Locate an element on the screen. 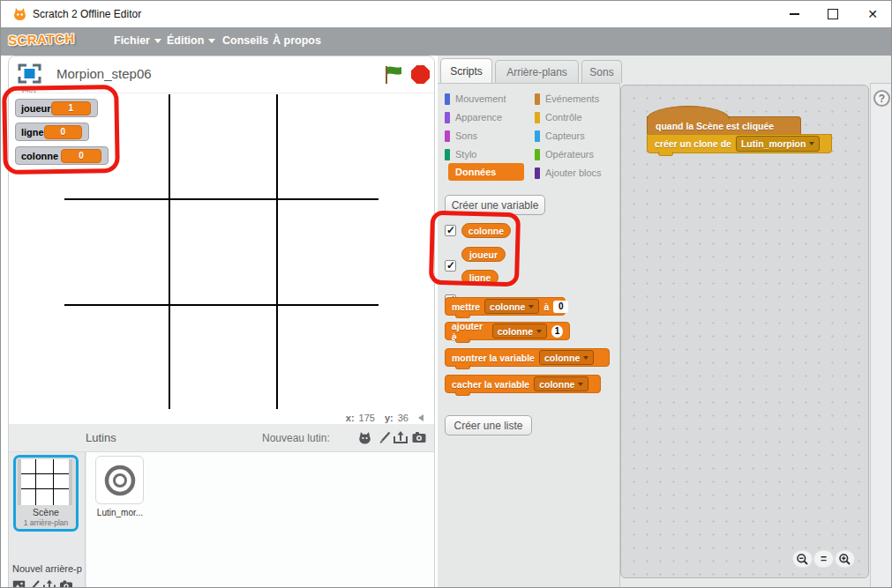 This screenshot has width=892, height=588. menu-item-a-propos: À propos is located at coordinates (296, 41).